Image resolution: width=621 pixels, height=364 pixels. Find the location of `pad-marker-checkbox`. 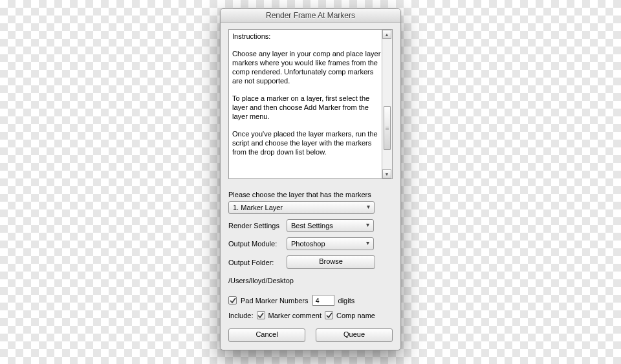

pad-marker-checkbox is located at coordinates (233, 300).